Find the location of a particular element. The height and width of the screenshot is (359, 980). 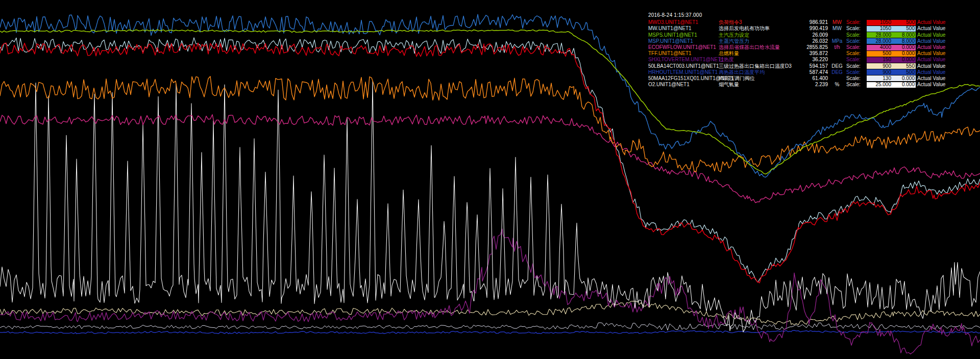

legend-row: MSPS.UNIT1@NET1主汽压力设定26.009Scale:28.0008… is located at coordinates (797, 35).